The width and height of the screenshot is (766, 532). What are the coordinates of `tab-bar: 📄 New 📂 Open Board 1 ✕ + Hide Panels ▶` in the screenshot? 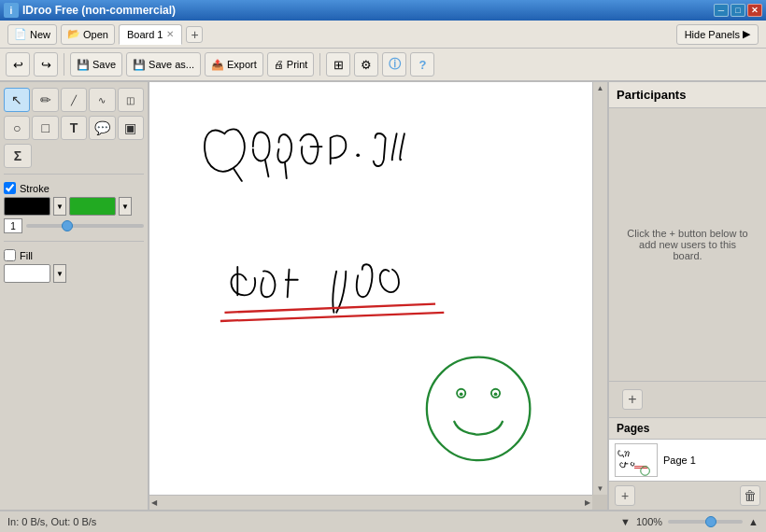 It's located at (383, 35).